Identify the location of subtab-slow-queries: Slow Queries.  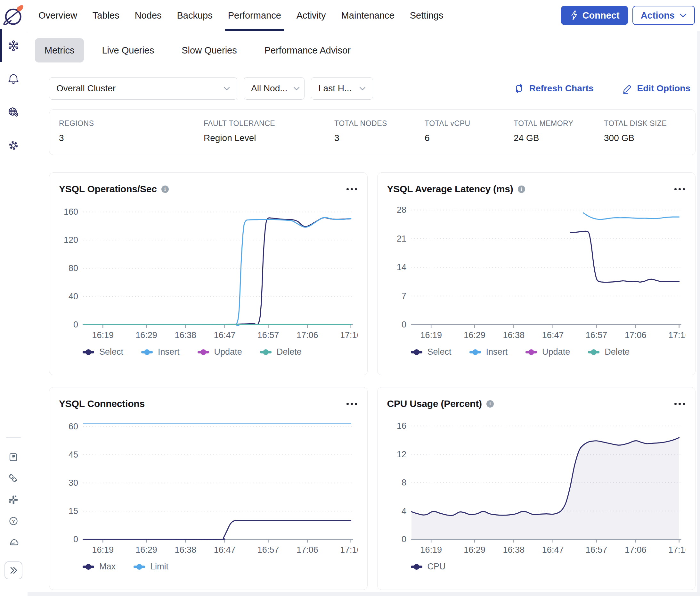
(209, 50).